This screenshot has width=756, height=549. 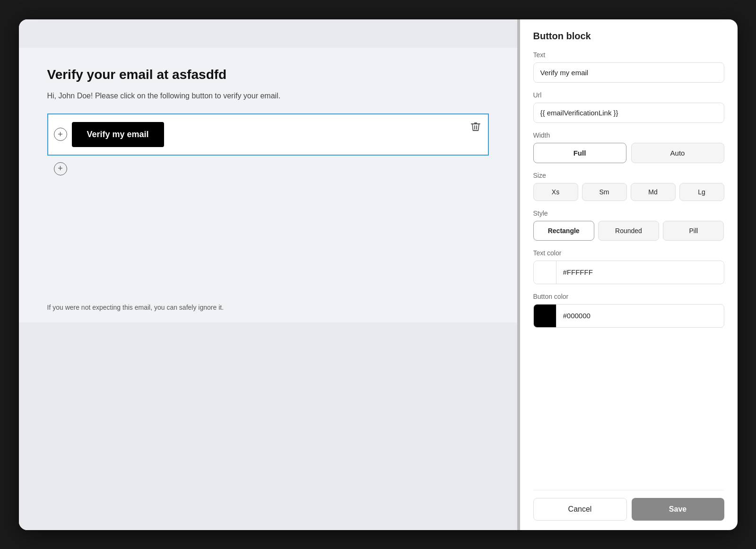 I want to click on size-sm-button: Sm, so click(x=604, y=192).